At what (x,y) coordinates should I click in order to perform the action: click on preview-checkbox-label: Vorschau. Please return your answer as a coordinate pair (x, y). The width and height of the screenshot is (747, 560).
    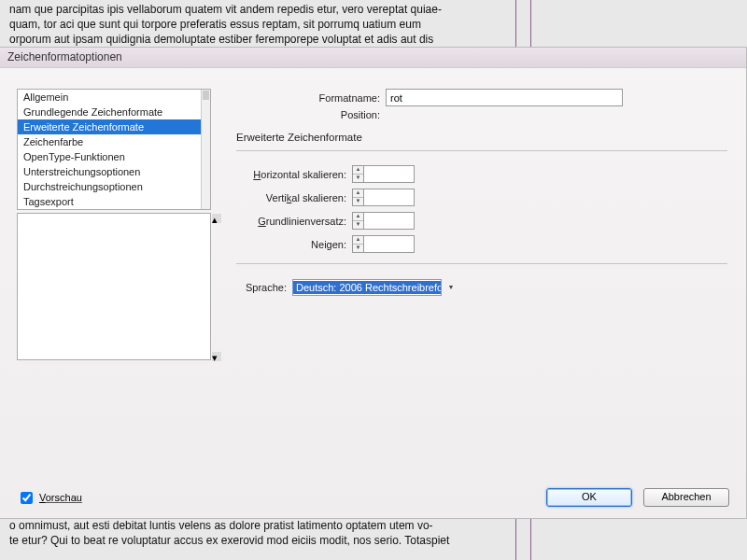
    Looking at the image, I should click on (61, 497).